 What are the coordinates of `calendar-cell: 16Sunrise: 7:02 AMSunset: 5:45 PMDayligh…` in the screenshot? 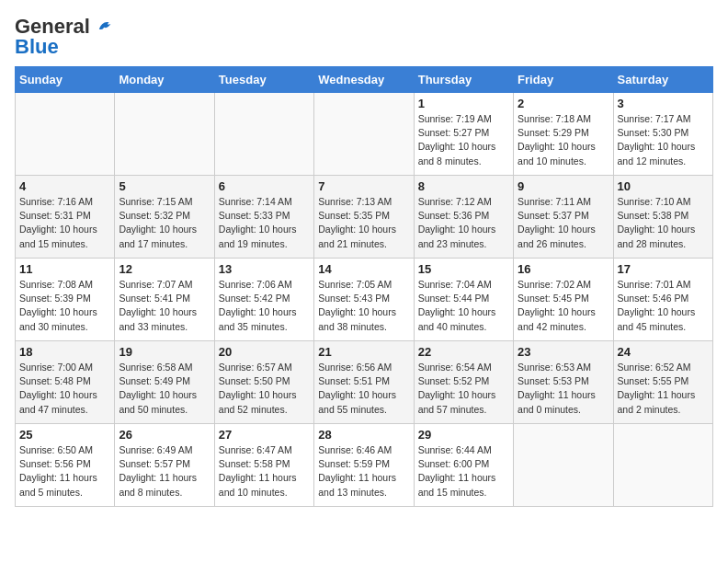 It's located at (563, 300).